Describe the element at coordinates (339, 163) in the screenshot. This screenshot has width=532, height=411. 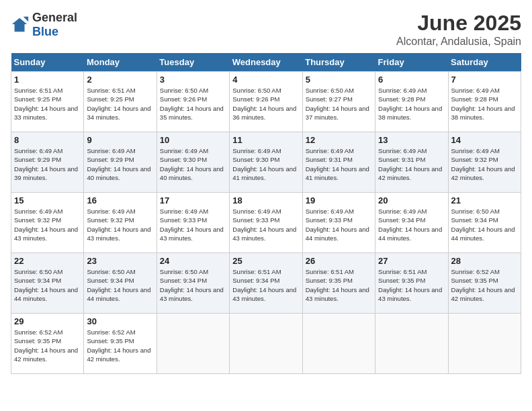
I see `calendar-cell: 12 Sunrise: 6:49 AMSunset: 9:31 PMDaylig…` at that location.